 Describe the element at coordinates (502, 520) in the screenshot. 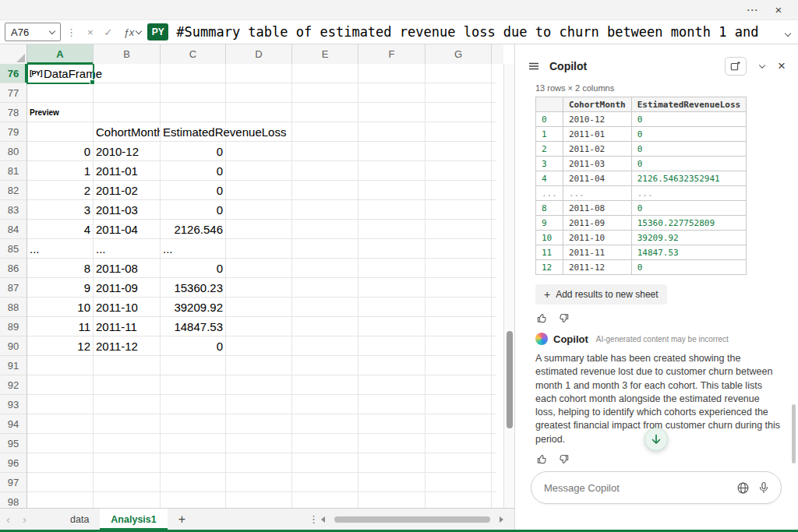

I see `scroll-right-arrow-icon` at that location.